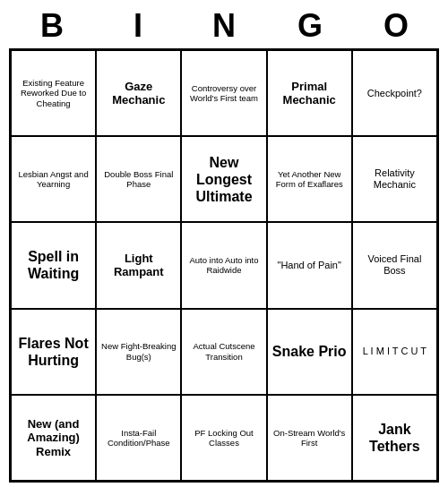 This screenshot has height=487, width=448. Describe the element at coordinates (138, 93) in the screenshot. I see `bingo-cell-1: Gaze Mechanic` at that location.